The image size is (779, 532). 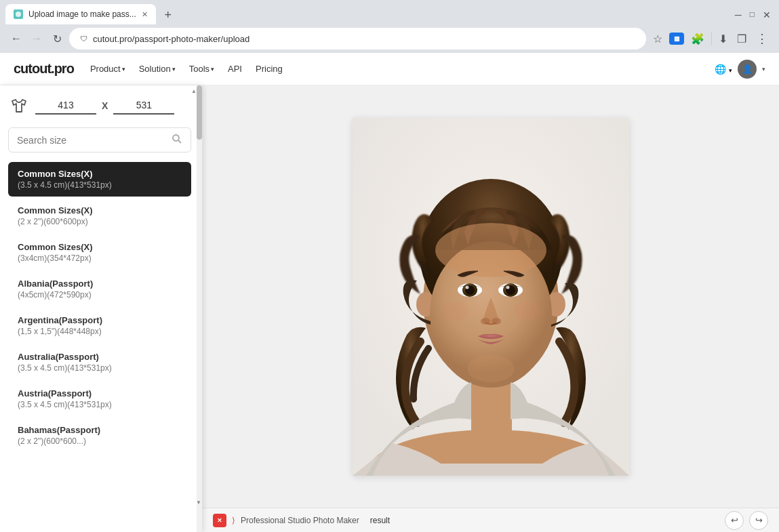 I want to click on size-item-7: Bahamas(Passport) (2 x 2")(600*600...), so click(x=100, y=435).